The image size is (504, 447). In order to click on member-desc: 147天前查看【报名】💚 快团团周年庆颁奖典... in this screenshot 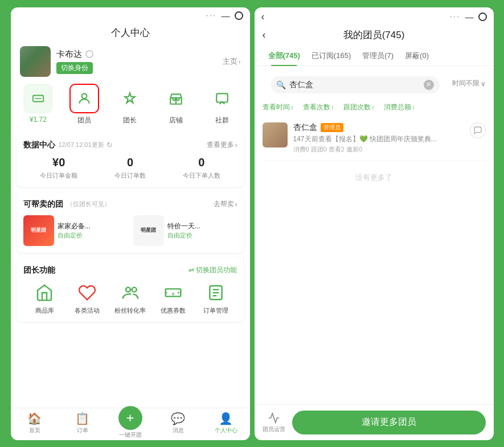, I will do `click(379, 139)`.